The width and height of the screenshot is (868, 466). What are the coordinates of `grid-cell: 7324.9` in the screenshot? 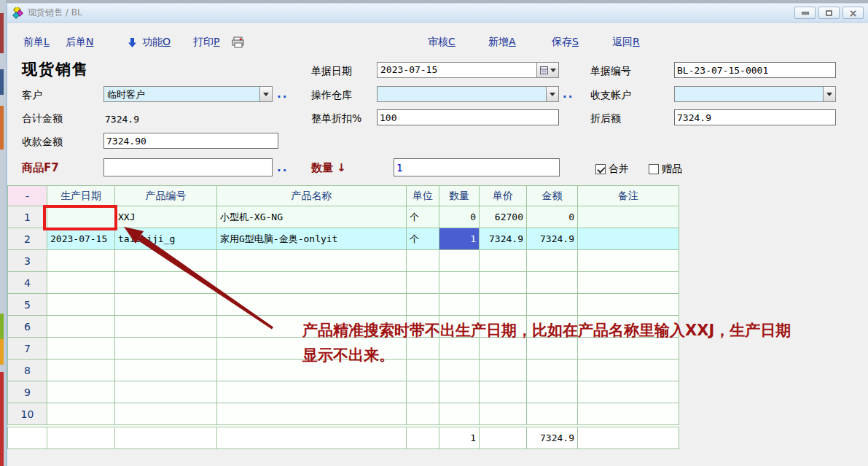 It's located at (503, 239).